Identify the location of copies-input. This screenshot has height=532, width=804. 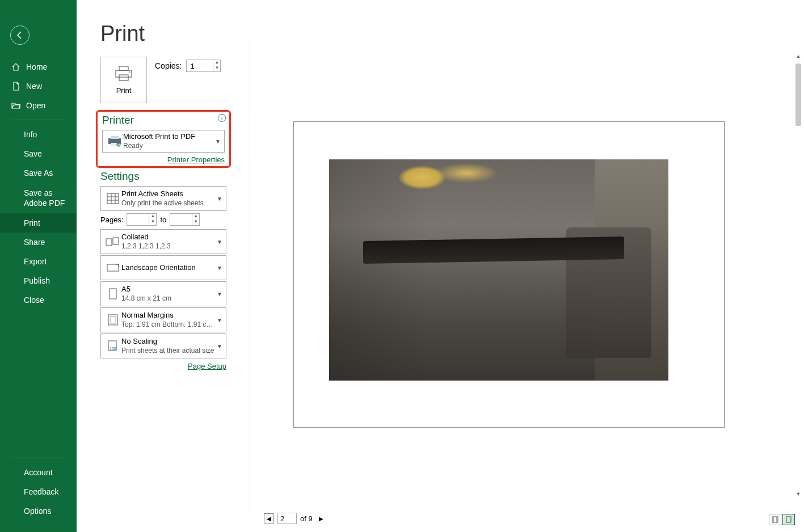
(200, 66).